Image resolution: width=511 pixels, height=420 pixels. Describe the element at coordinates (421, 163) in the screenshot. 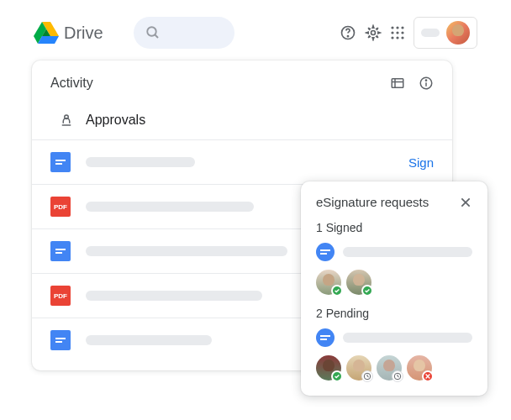

I see `sign-button: Sign` at that location.